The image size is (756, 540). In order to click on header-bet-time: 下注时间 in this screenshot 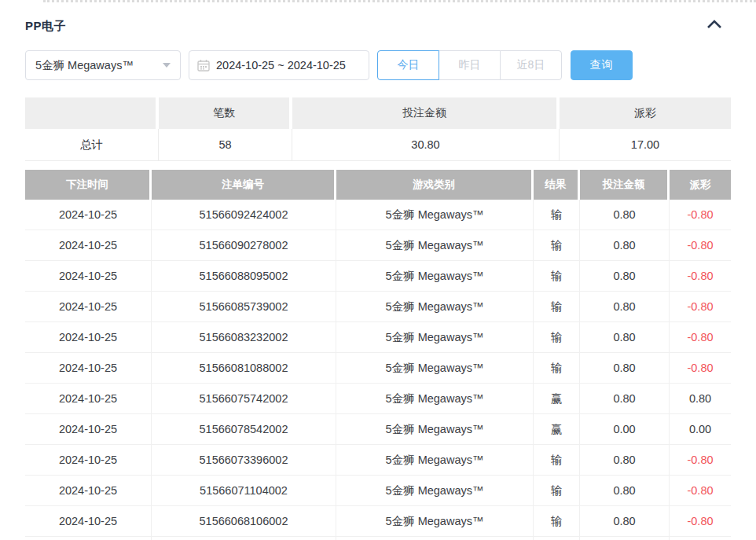, I will do `click(87, 185)`.